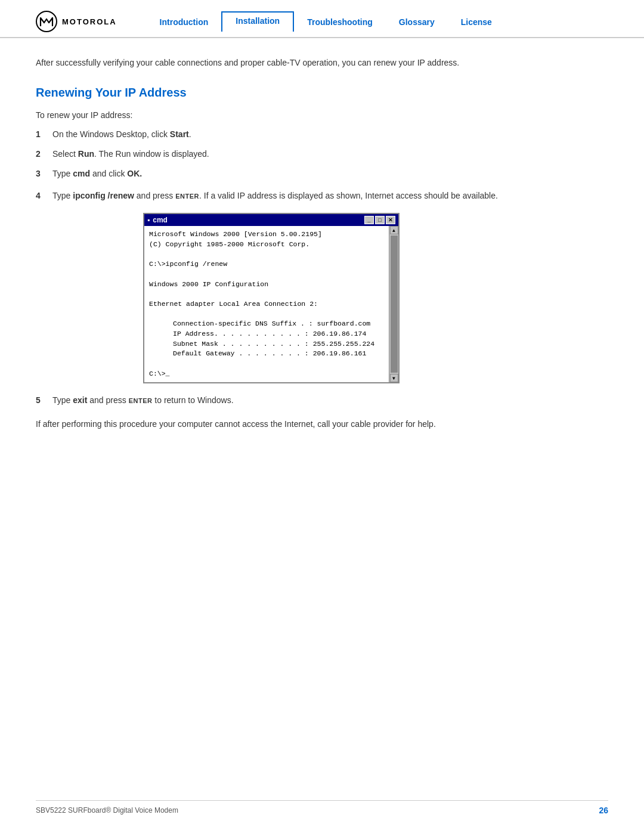 The height and width of the screenshot is (833, 644). What do you see at coordinates (371, 21) in the screenshot?
I see `nav-tabs: Introduction Installation Troubleshootin…` at bounding box center [371, 21].